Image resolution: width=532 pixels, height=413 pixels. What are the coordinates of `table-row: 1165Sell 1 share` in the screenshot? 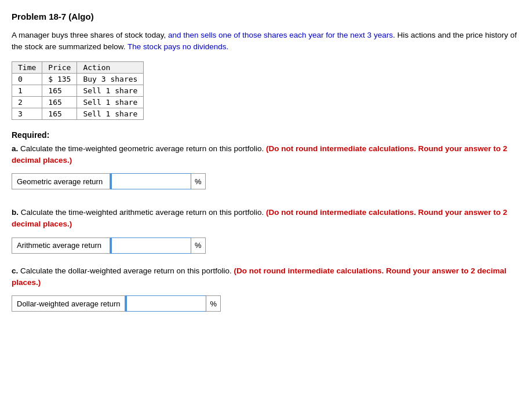 It's located at (78, 90).